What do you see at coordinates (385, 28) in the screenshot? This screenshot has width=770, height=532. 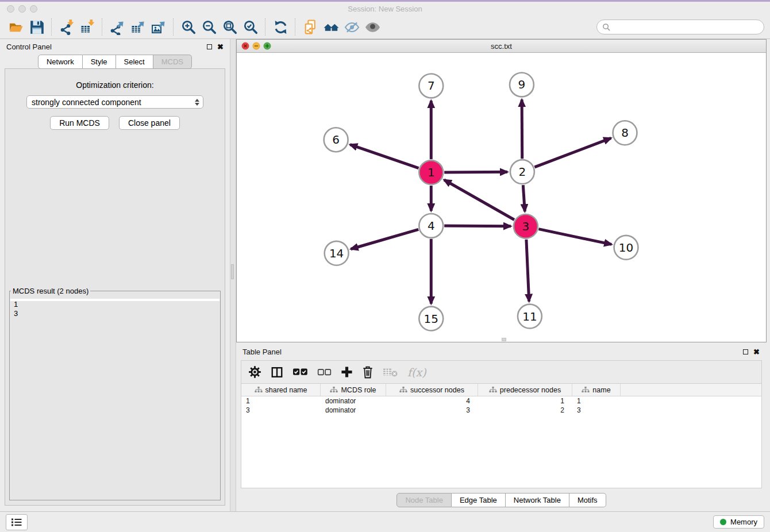 I see `main-toolbar` at bounding box center [385, 28].